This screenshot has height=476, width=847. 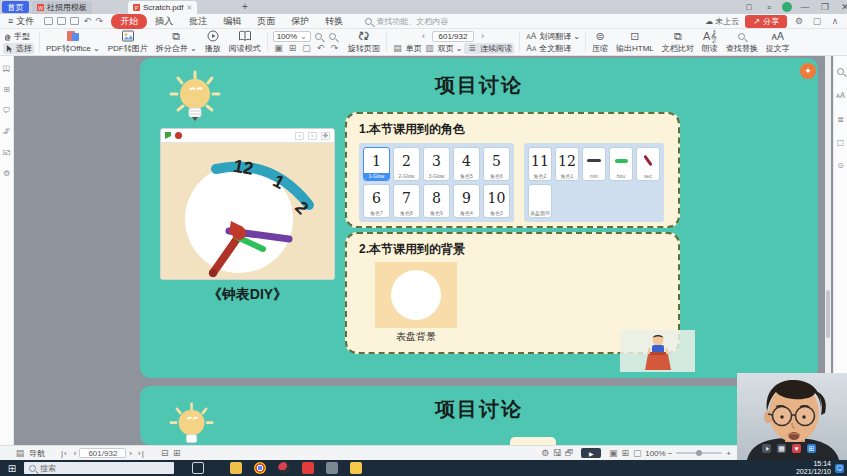 I want to click on apps-grid-icon: ⊞, so click(x=812, y=448).